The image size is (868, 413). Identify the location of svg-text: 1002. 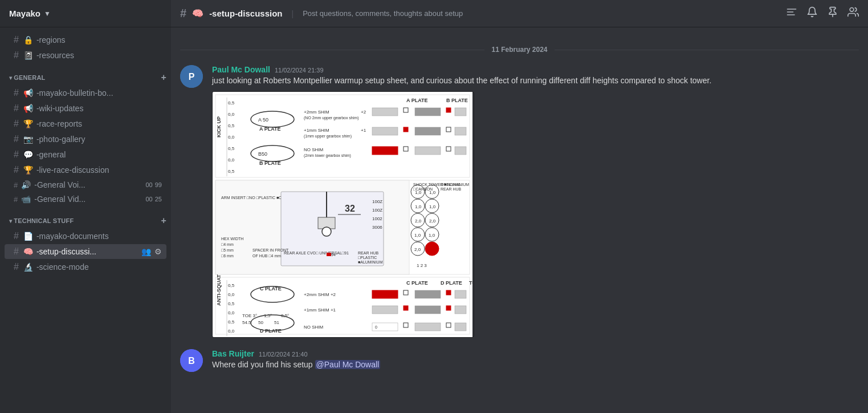
(377, 219).